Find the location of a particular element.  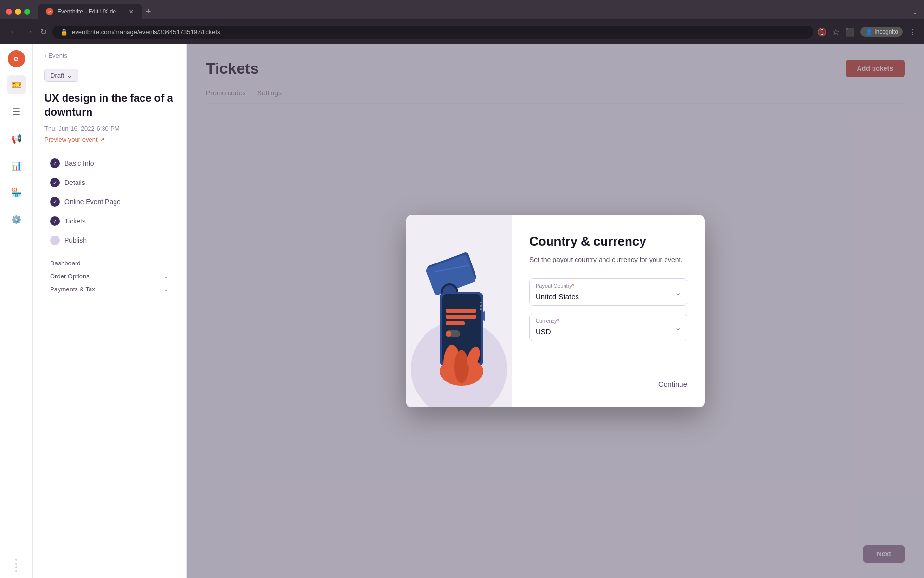

currency-select-wrapper: Currency* USD EUR GBP CAD ⌄ is located at coordinates (608, 328).